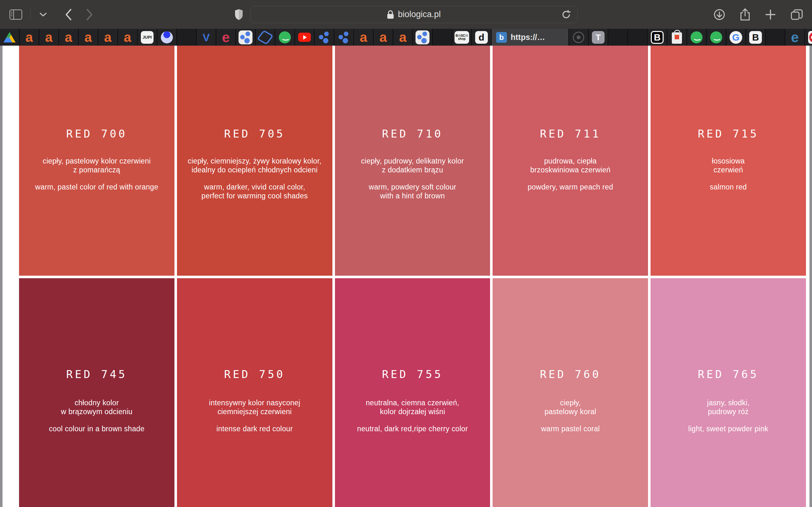 The image size is (812, 507). Describe the element at coordinates (462, 37) in the screenshot. I see `bosco-shop-favicon: B☉SC☉ shop` at that location.